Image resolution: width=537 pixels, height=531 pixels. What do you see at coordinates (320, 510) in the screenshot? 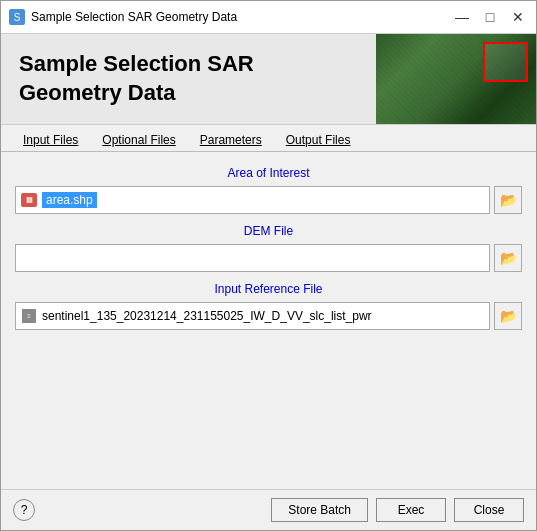
I see `store-batch-button: Store Batch` at bounding box center [320, 510].